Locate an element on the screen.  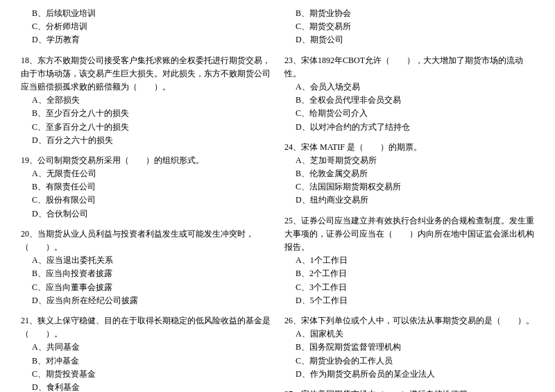
option: C、3个工作日 is located at coordinates (409, 287).